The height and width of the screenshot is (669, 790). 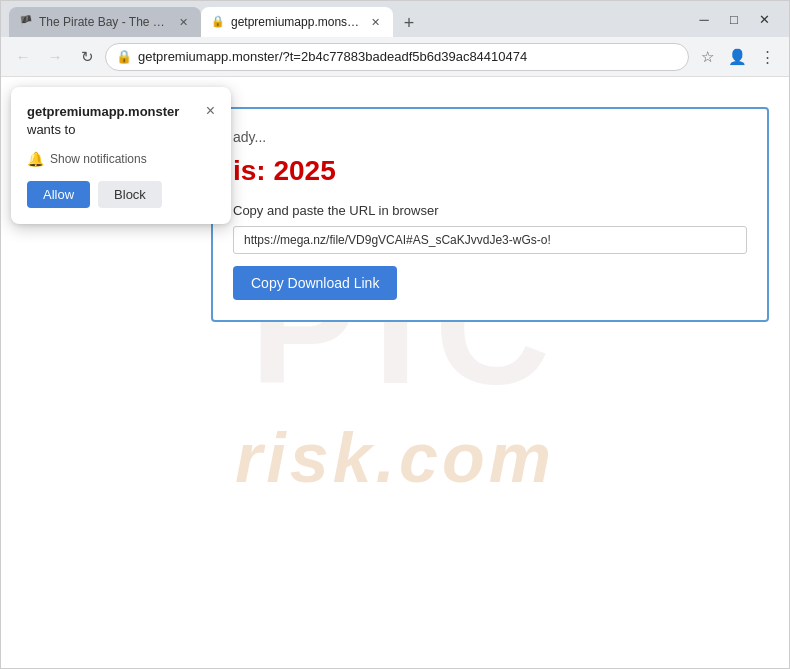 I want to click on site-line1: ady..., so click(x=490, y=137).